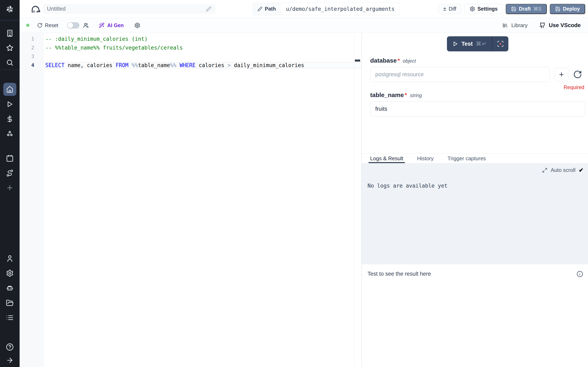  Describe the element at coordinates (526, 9) in the screenshot. I see `draft-button: Draft ⌘S` at that location.